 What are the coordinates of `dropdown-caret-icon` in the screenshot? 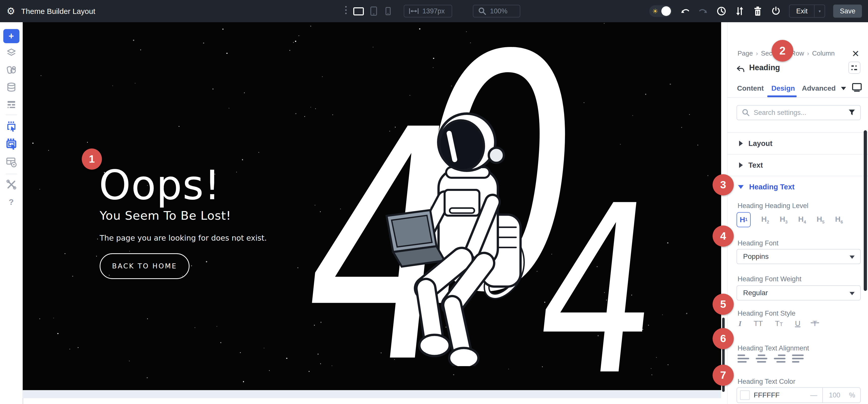 It's located at (852, 293).